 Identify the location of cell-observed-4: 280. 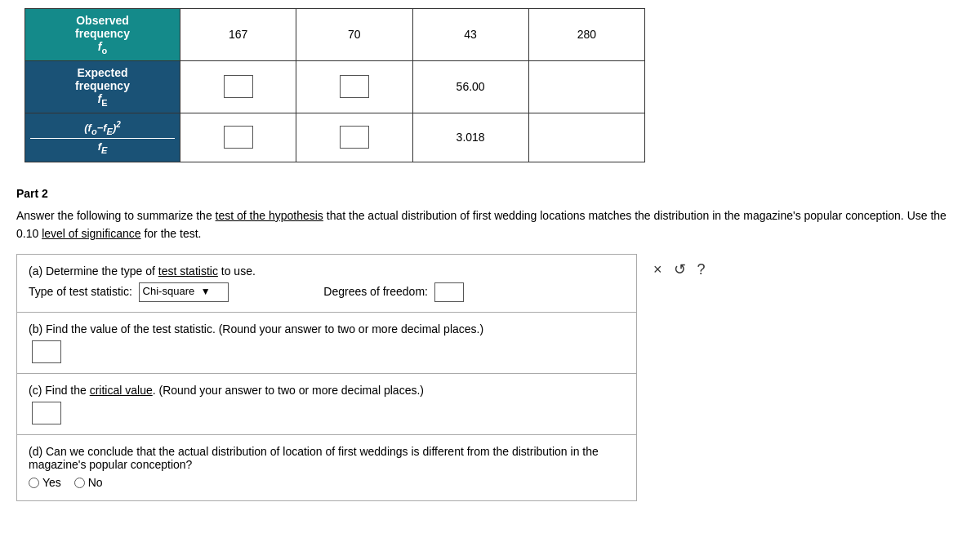
(586, 35).